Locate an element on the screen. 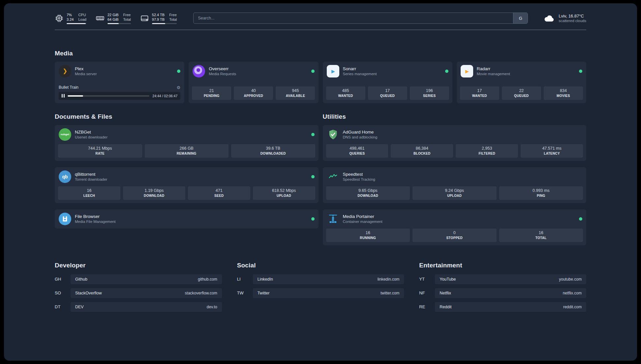  bookmark-url: dev.to is located at coordinates (212, 307).